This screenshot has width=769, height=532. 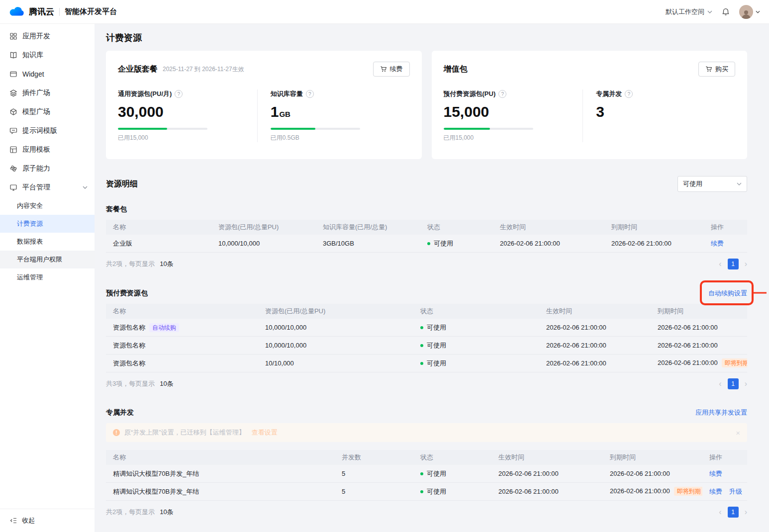 I want to click on column-header: 资源包(已用/总量PU), so click(x=336, y=311).